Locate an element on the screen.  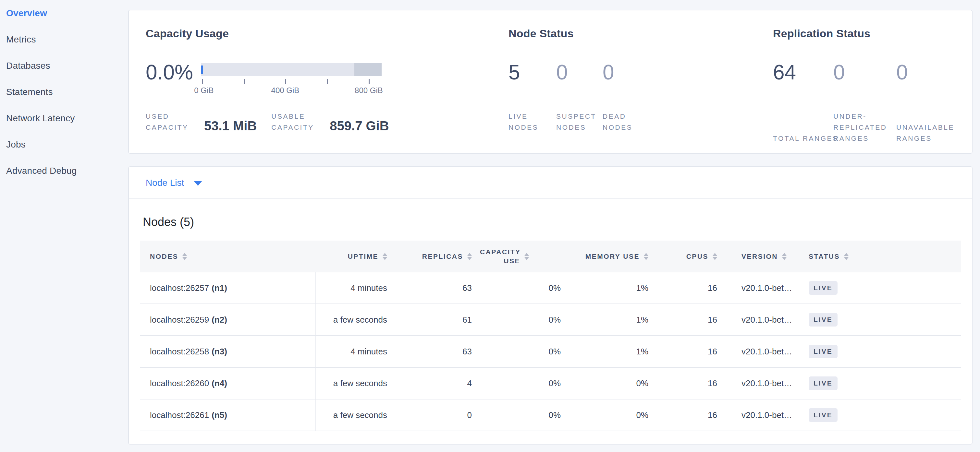
replicas-cell: 0 is located at coordinates (438, 415).